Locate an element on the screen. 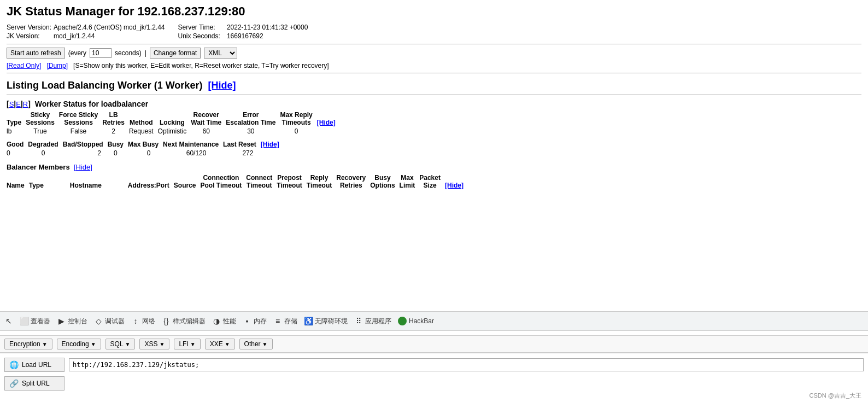  bm-col-connect-timeout: ConnectTimeout is located at coordinates (261, 182).